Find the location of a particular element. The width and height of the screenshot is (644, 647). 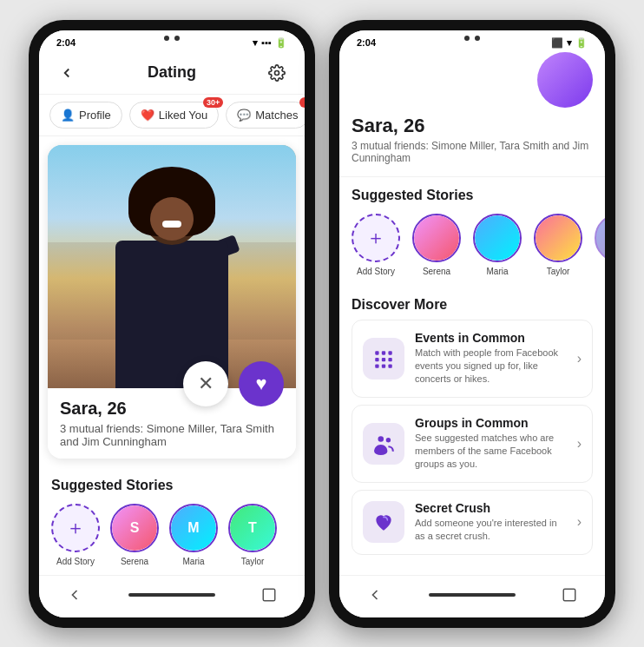

nav-back-button is located at coordinates (75, 595).